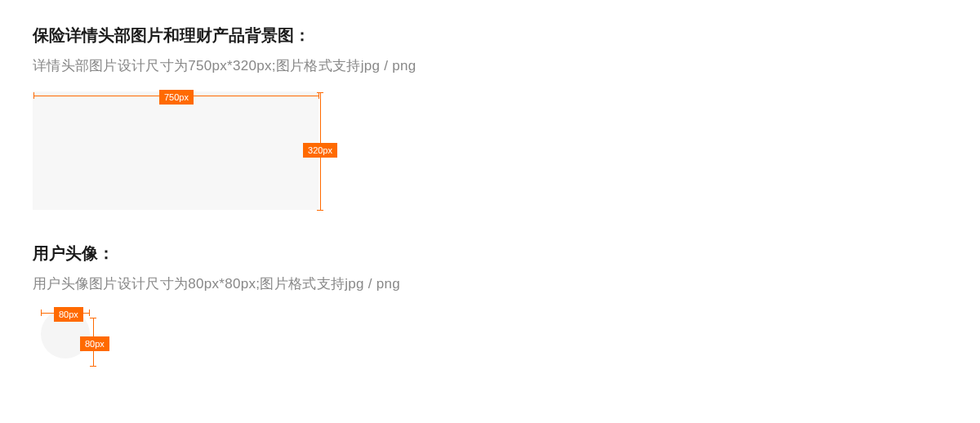  I want to click on section-description: 详情头部图片设计尺寸为750px*320px;图片格式支持jpg / png, so click(490, 65).